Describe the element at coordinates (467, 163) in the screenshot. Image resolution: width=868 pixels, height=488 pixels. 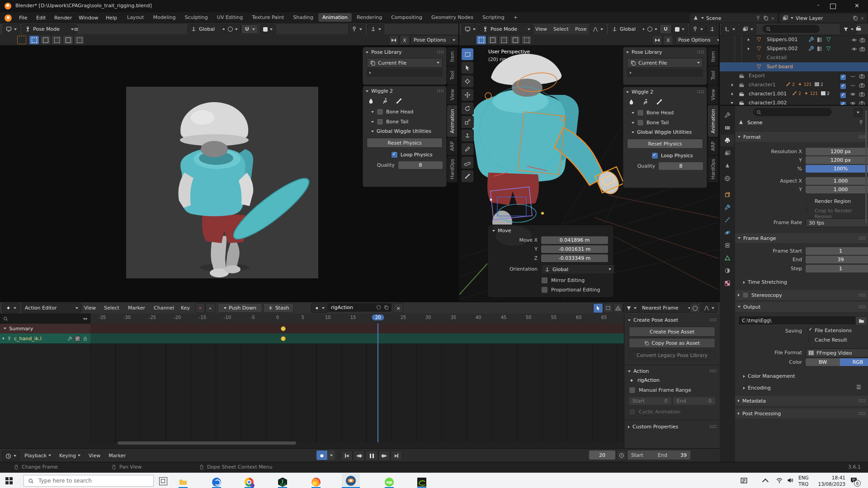
I see `tool-measure` at that location.